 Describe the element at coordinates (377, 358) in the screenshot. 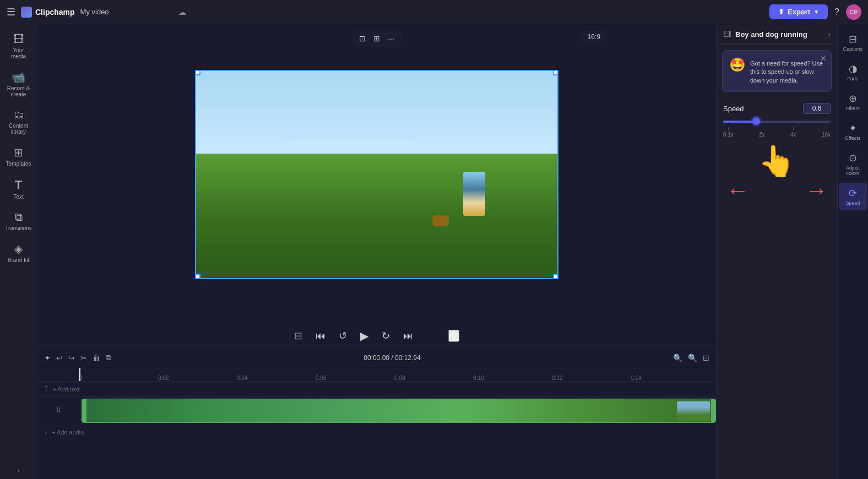

I see `timeline-toolbar: ✦ ↩ ↪ ✂ 🗑 ⧉ 00:00.00 / 00:12.94 🔍 🔍 ⊡` at that location.